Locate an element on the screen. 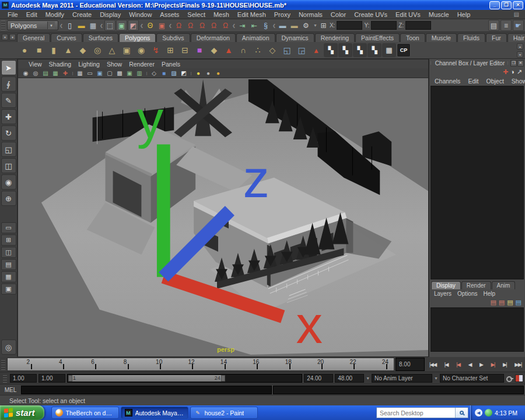  use-default-material-icon: ◩ is located at coordinates (184, 73).